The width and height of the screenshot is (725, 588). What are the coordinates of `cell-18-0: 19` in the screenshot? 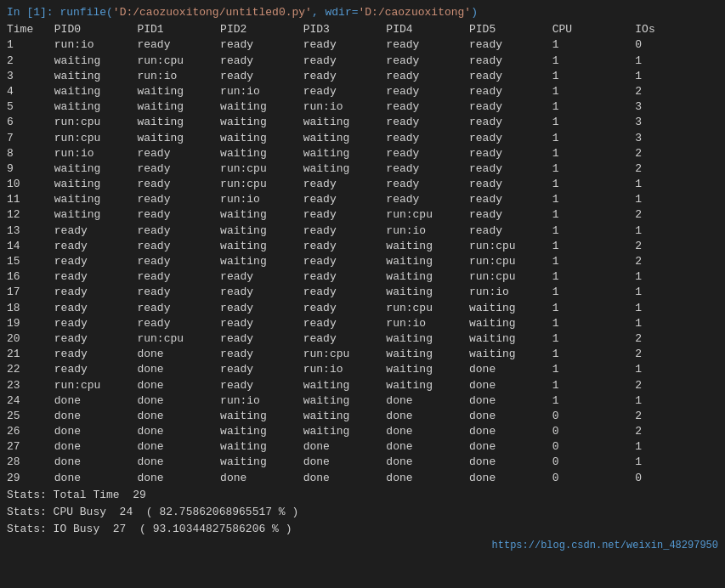 It's located at (31, 324).